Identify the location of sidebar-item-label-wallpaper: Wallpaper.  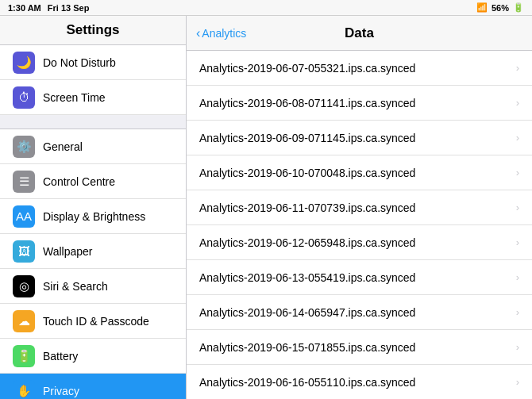
(108, 251).